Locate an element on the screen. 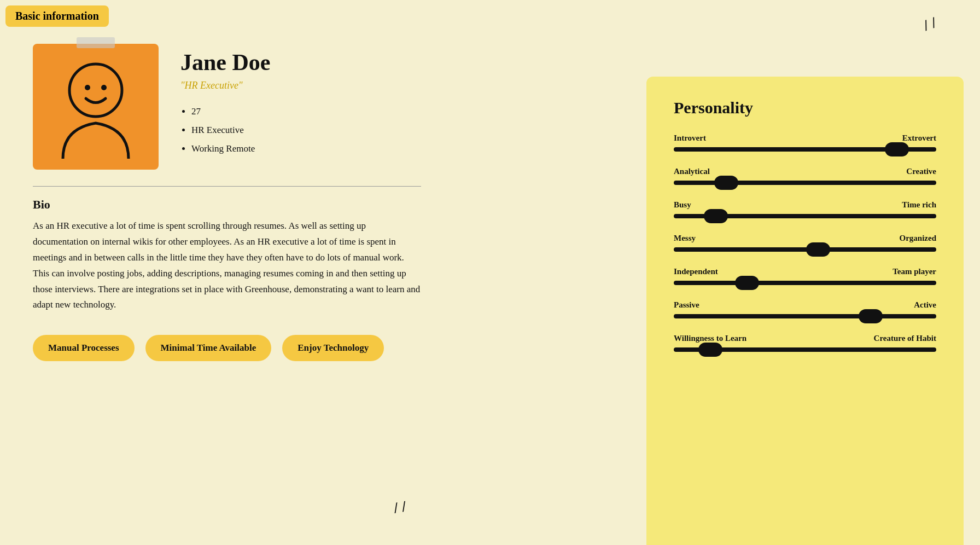 The width and height of the screenshot is (980, 545). section-divider is located at coordinates (227, 186).